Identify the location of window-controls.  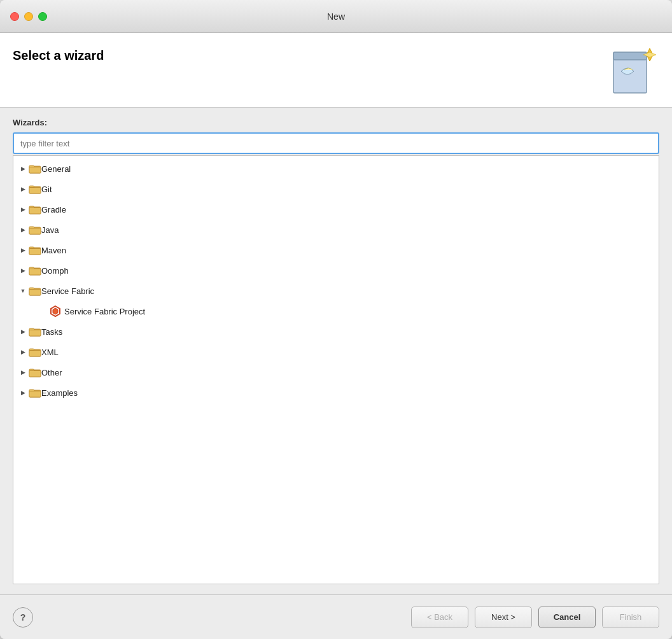
(29, 17).